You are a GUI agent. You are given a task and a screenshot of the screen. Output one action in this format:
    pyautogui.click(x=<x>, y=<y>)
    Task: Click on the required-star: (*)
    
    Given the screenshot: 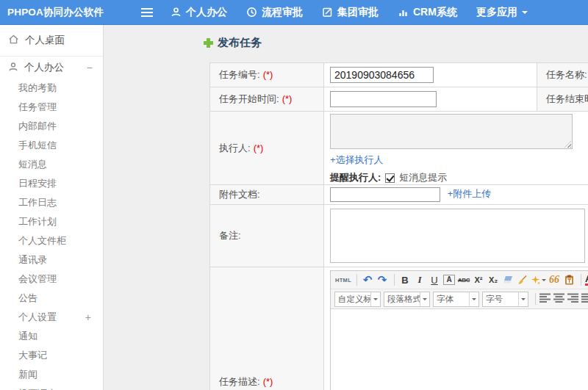 What is the action you would take?
    pyautogui.click(x=268, y=75)
    